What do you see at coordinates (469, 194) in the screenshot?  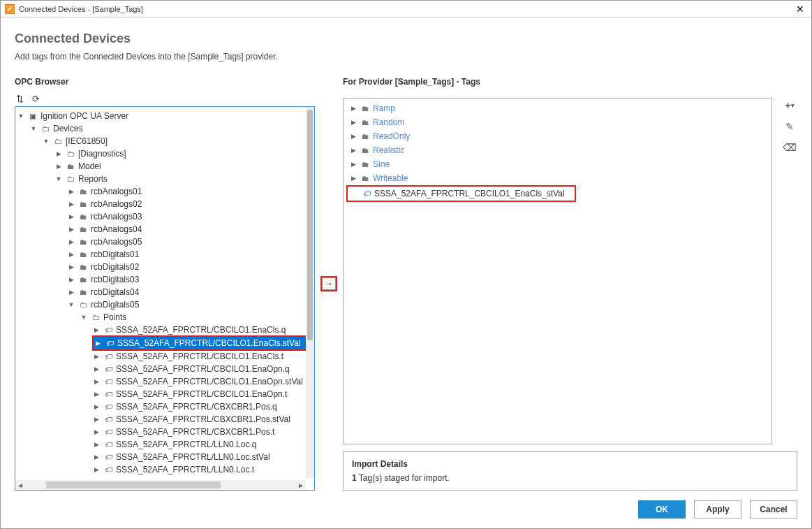 I see `node-label: SSSA_52AFA_FPRCTRL_CBCILO1_EnaCls_stVal` at bounding box center [469, 194].